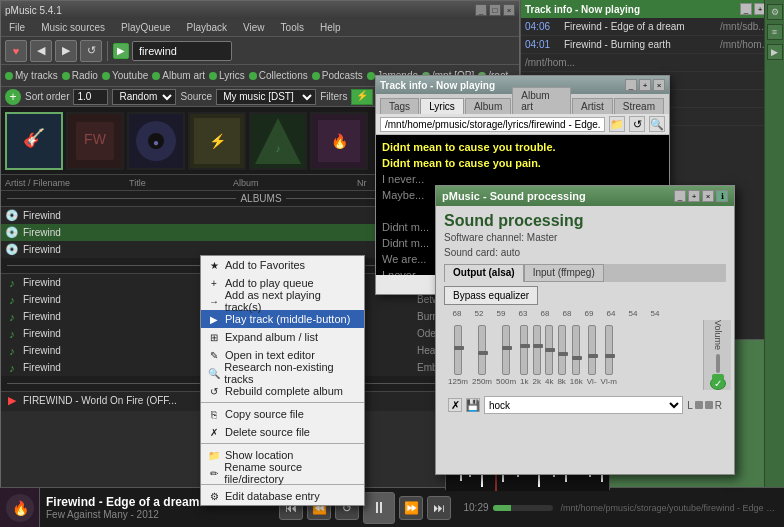 This screenshot has width=784, height=527. I want to click on up-button: ↺, so click(91, 51).